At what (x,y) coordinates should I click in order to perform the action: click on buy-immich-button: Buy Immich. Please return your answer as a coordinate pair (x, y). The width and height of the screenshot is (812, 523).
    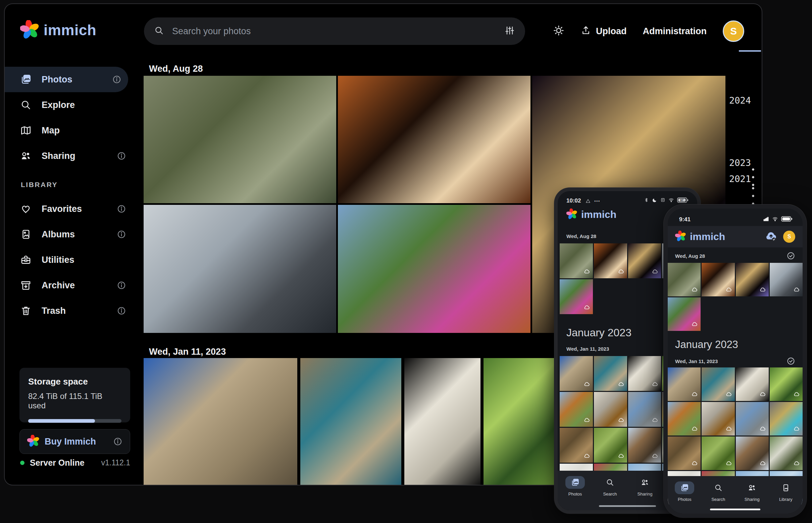
    Looking at the image, I should click on (75, 441).